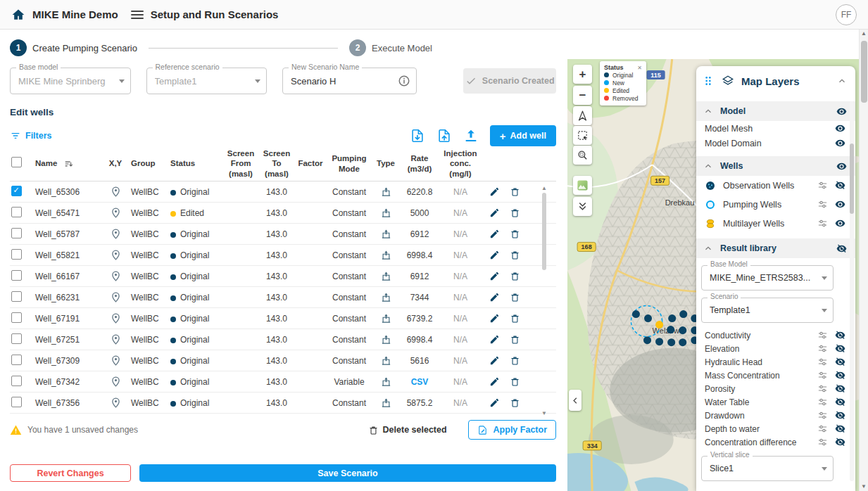  I want to click on section-model: Model, so click(776, 111).